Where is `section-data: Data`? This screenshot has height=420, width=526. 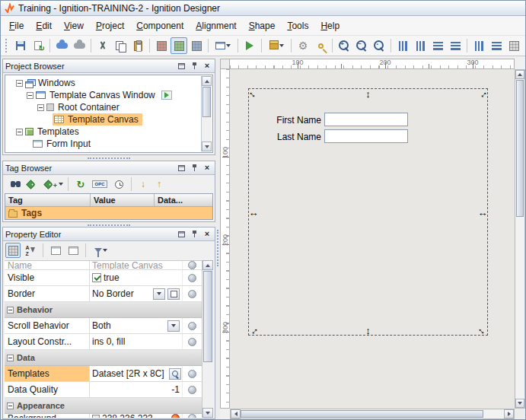 section-data: Data is located at coordinates (104, 358).